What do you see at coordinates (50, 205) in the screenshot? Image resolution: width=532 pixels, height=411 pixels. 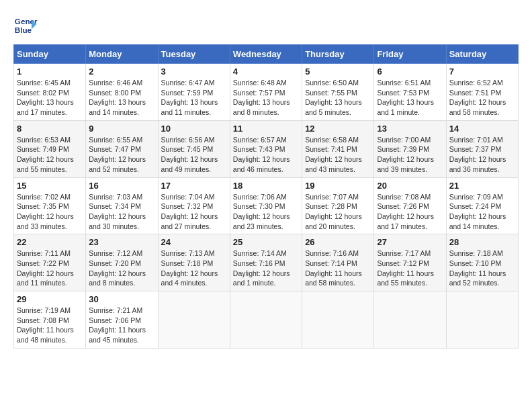 I see `calendar-cell: 15 Sunrise: 7:02 AMSunset: 7:35 PMDaylig…` at bounding box center [50, 205].